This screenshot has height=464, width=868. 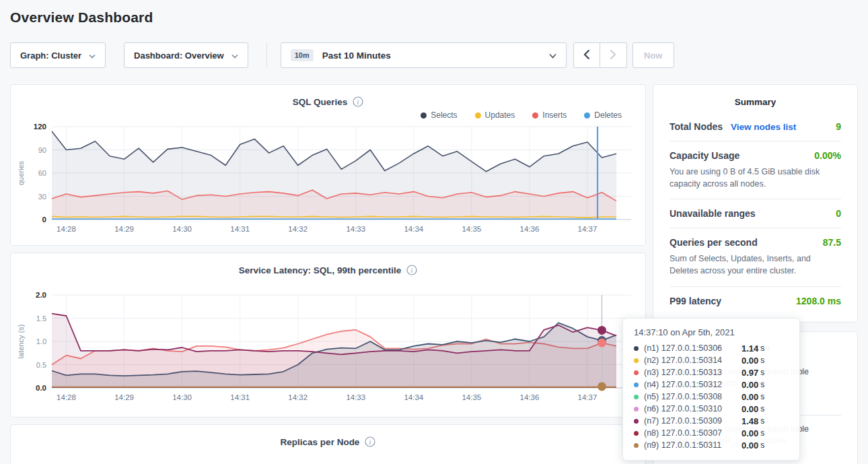 I want to click on tooltip-node-label: (n1) 127.0.0.1:50306, so click(x=692, y=348).